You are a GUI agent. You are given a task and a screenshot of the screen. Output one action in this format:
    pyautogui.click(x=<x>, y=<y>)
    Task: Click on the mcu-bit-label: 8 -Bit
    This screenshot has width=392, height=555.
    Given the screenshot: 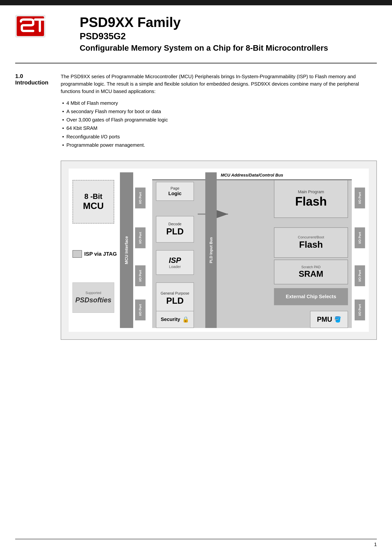 What is the action you would take?
    pyautogui.click(x=93, y=197)
    